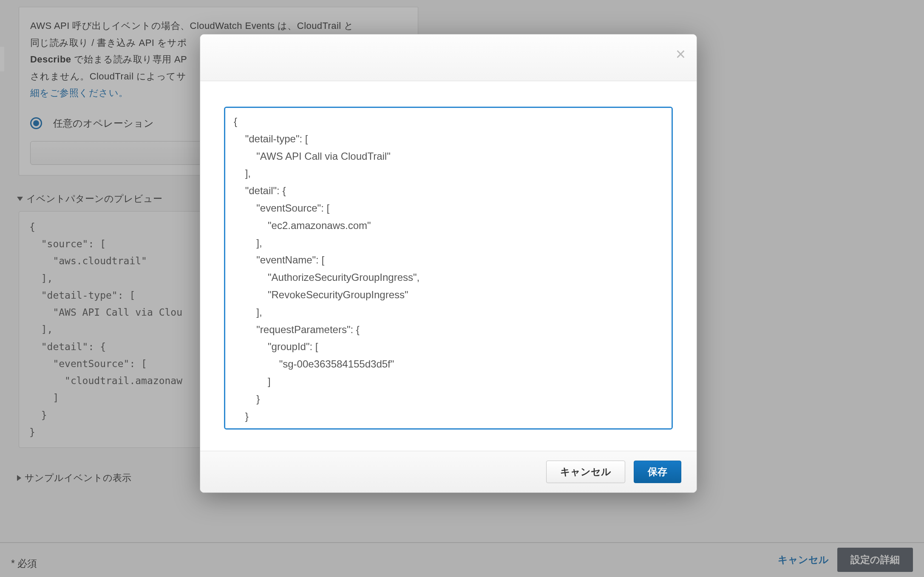 Image resolution: width=924 pixels, height=577 pixels. Describe the element at coordinates (658, 472) in the screenshot. I see `save-button: 保存` at that location.